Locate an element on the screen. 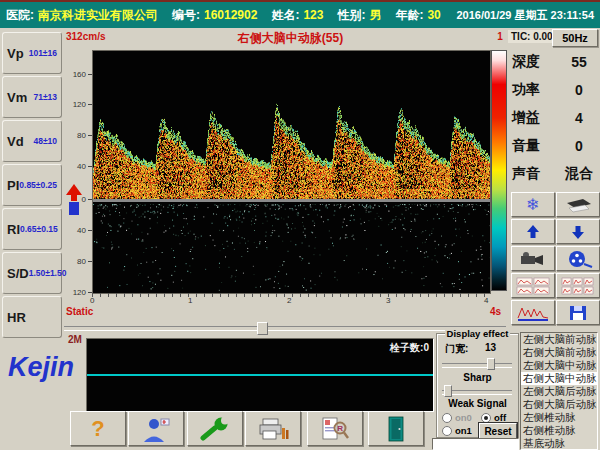 The image size is (600, 450). up-arrow-icon is located at coordinates (533, 232).